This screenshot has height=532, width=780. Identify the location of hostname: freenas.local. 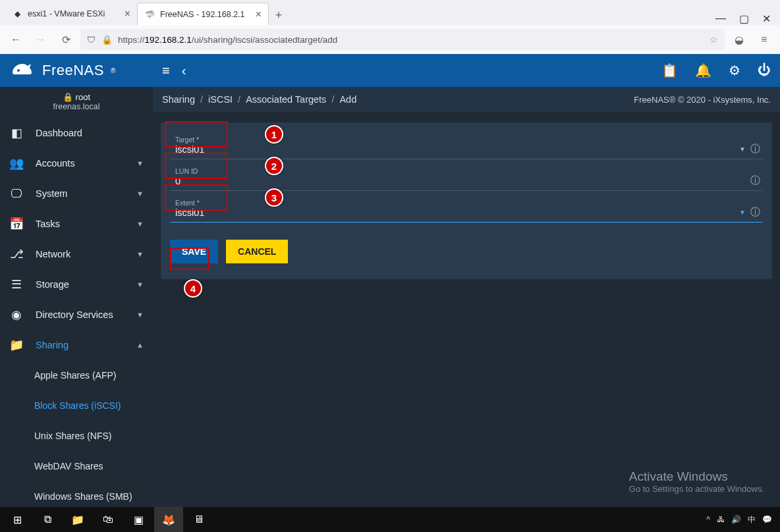
(76, 107).